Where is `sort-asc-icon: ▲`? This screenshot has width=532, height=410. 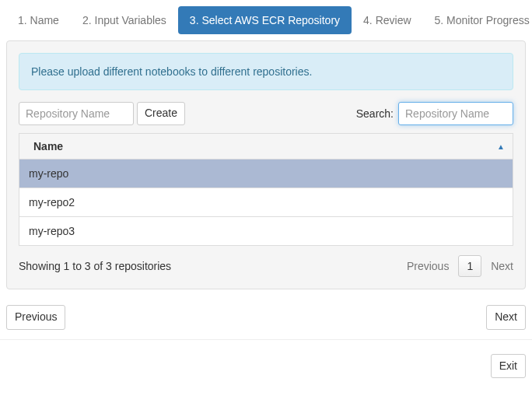
sort-asc-icon: ▲ is located at coordinates (501, 146).